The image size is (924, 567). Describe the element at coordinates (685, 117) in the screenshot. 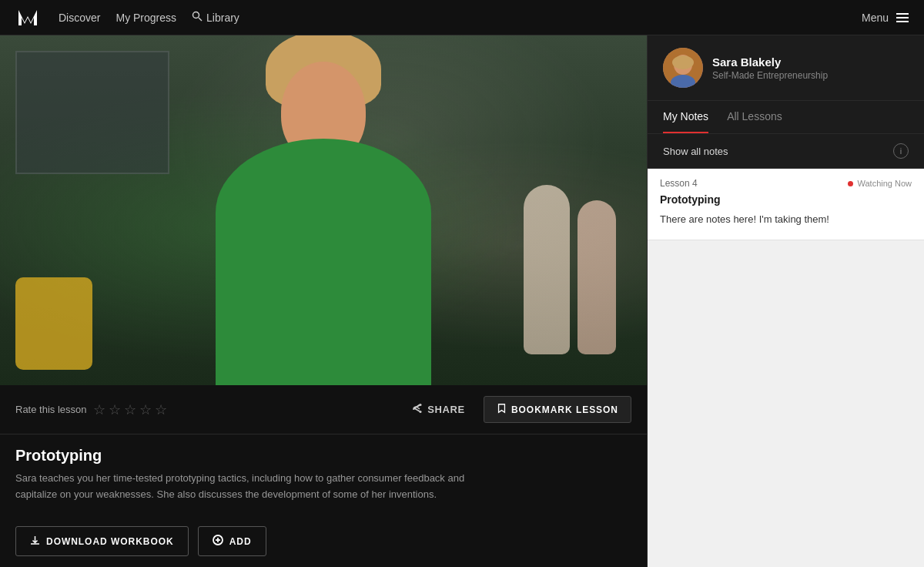

I see `tab-my-notes: My Notes` at that location.